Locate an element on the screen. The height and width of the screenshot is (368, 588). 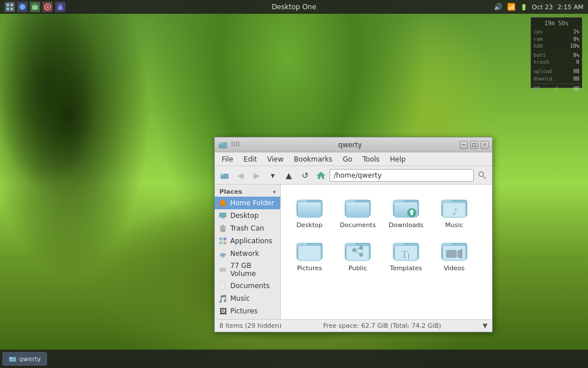
home-icon is located at coordinates (223, 203).